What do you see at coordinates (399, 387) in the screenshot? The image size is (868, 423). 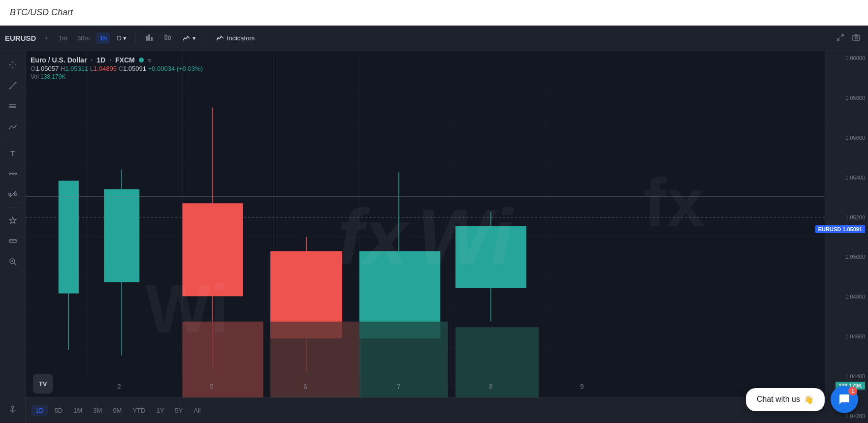 I see `svg-text: 7` at bounding box center [399, 387].